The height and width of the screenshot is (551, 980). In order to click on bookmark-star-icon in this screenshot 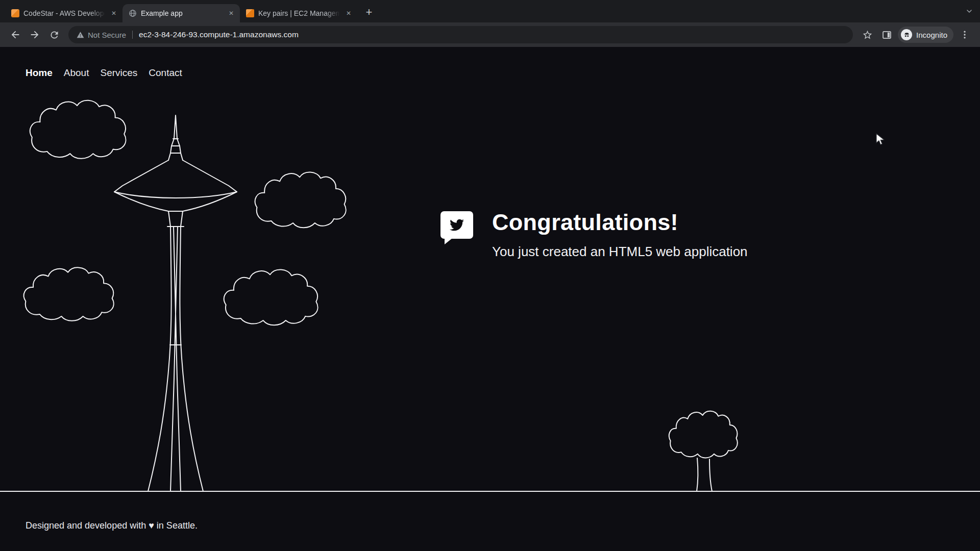, I will do `click(867, 35)`.